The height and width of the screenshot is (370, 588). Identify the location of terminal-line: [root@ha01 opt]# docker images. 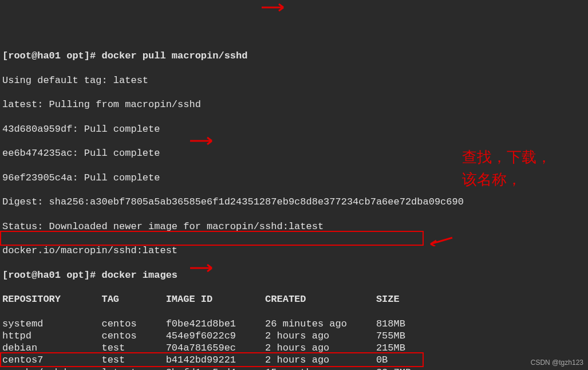
(294, 275).